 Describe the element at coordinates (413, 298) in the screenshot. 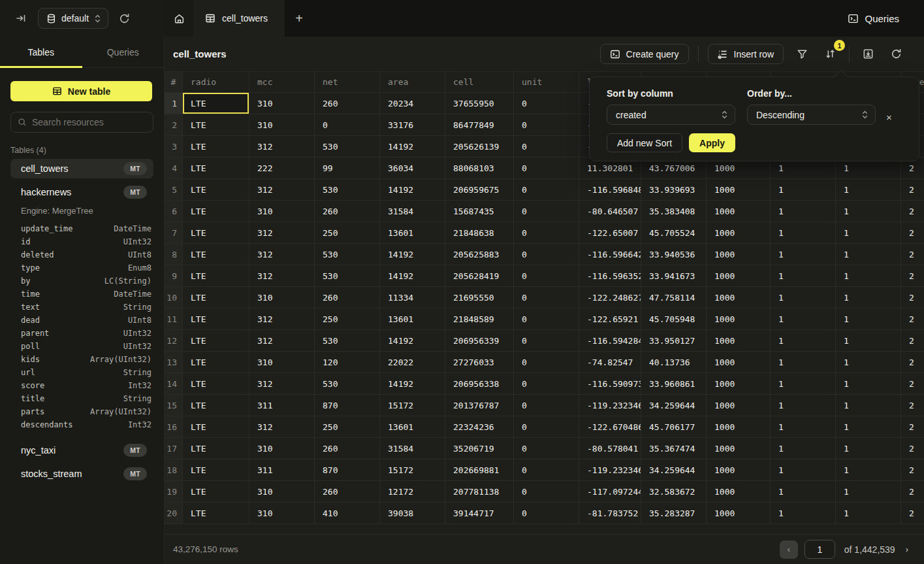

I see `table-cell: 11334` at that location.